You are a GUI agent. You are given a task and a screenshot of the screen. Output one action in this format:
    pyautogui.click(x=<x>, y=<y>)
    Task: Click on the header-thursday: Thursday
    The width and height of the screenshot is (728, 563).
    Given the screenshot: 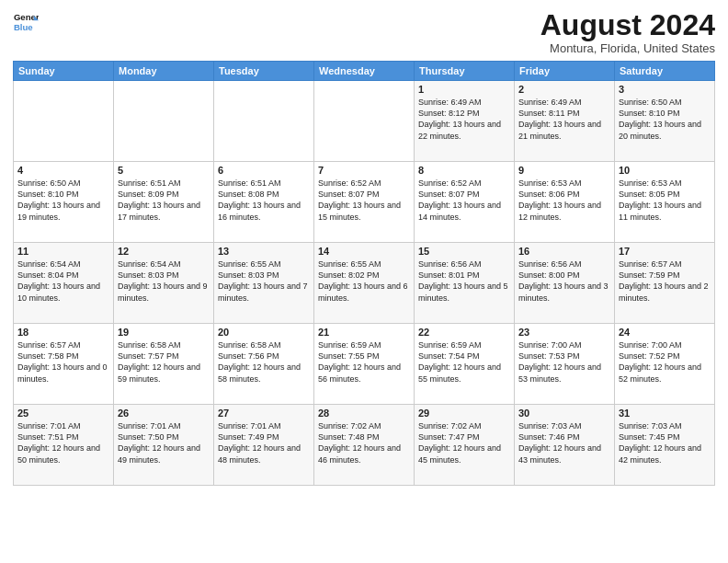 What is the action you would take?
    pyautogui.click(x=465, y=72)
    